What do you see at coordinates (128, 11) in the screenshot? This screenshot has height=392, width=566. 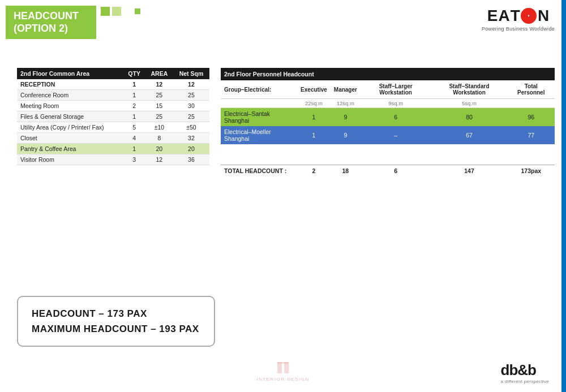 I see `green-square-spacer` at bounding box center [128, 11].